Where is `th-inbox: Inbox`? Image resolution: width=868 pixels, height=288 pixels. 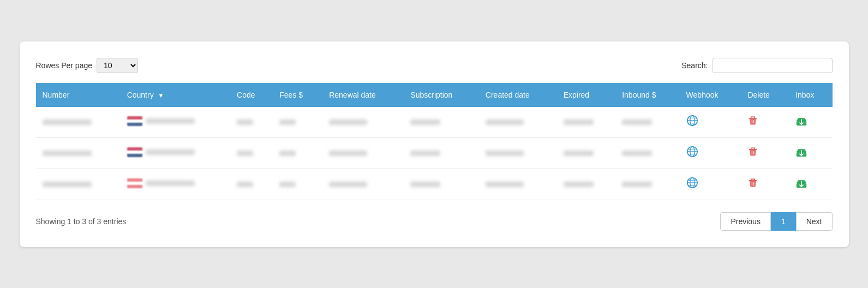
th-inbox: Inbox is located at coordinates (811, 95).